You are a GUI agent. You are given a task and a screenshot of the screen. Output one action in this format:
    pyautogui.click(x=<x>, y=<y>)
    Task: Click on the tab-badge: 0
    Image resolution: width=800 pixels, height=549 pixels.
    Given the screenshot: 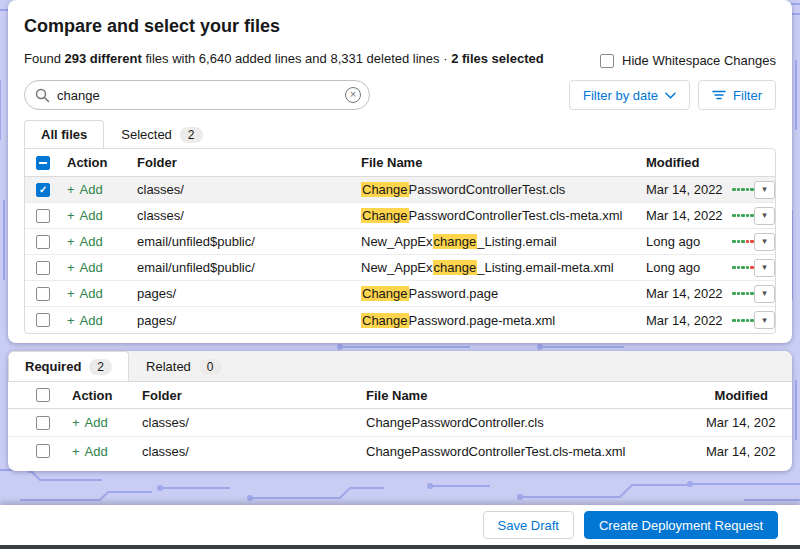 What is the action you would take?
    pyautogui.click(x=210, y=367)
    